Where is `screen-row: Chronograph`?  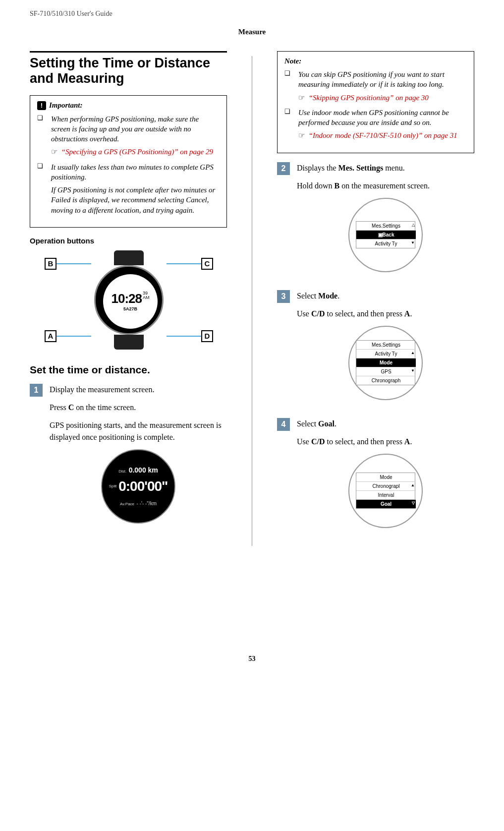
screen-row: Chronograph is located at coordinates (386, 380).